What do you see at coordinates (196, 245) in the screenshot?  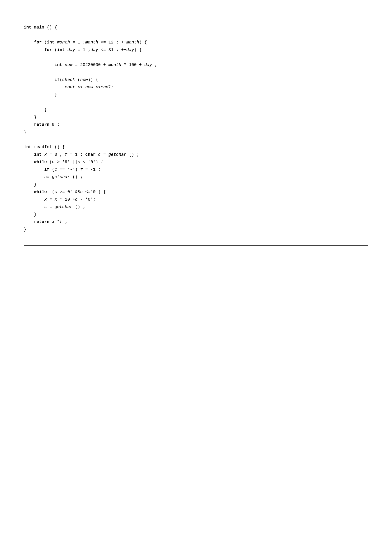 I see `section-divider` at bounding box center [196, 245].